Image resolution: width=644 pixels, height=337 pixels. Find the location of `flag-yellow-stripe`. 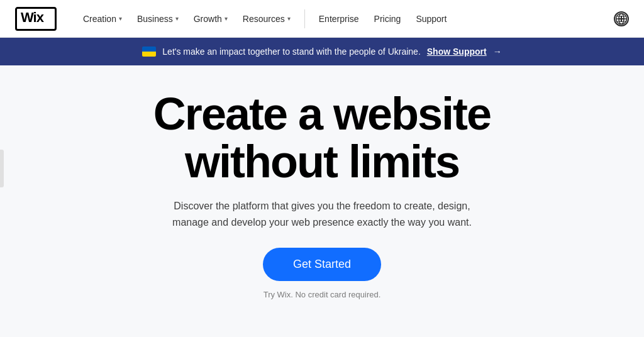

flag-yellow-stripe is located at coordinates (149, 54).